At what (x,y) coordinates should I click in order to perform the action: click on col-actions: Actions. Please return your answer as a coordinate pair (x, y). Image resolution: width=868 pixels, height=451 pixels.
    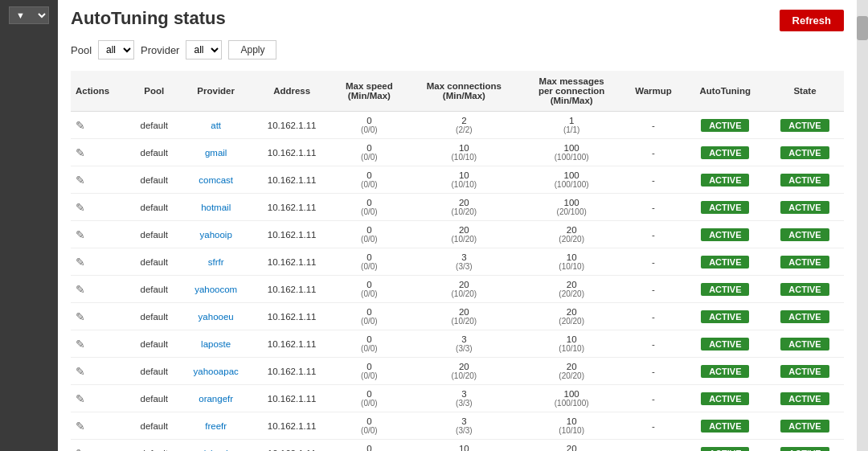
    Looking at the image, I should click on (100, 92).